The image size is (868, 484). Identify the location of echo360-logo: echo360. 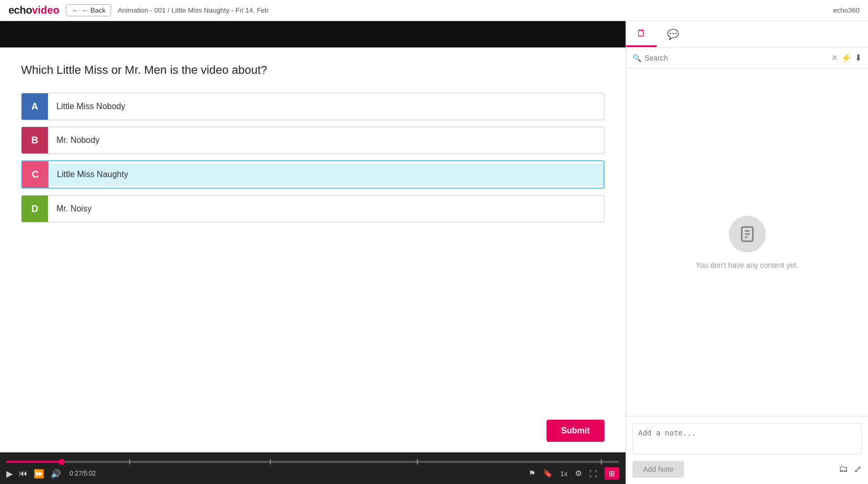
(846, 11).